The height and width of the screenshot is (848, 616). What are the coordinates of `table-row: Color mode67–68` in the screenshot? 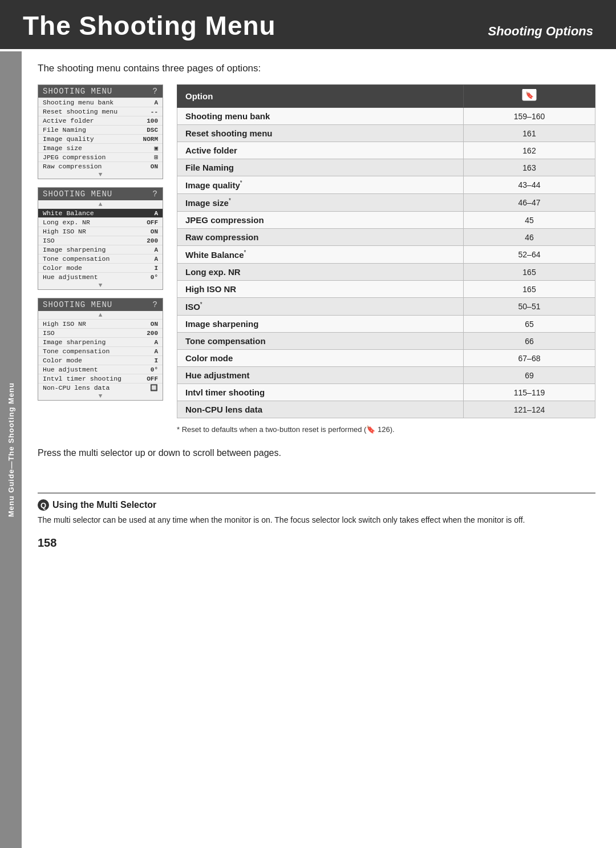 It's located at (387, 358).